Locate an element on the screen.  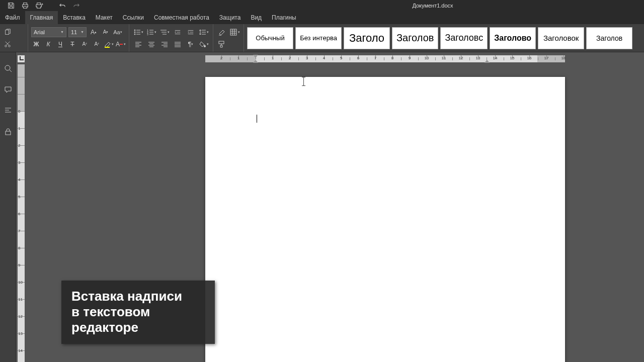
horizontal-ruler: 21123456789101112131415161718 is located at coordinates (385, 59).